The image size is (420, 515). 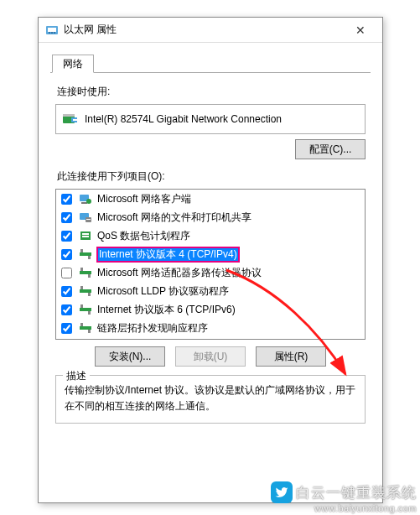 I want to click on connect-using-label: 连接时使用:, so click(x=211, y=92).